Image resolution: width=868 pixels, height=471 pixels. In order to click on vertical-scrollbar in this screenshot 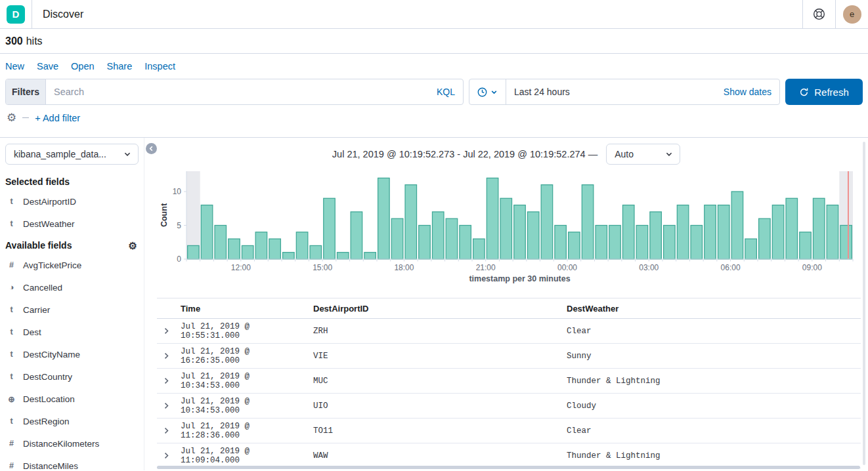, I will do `click(864, 303)`.